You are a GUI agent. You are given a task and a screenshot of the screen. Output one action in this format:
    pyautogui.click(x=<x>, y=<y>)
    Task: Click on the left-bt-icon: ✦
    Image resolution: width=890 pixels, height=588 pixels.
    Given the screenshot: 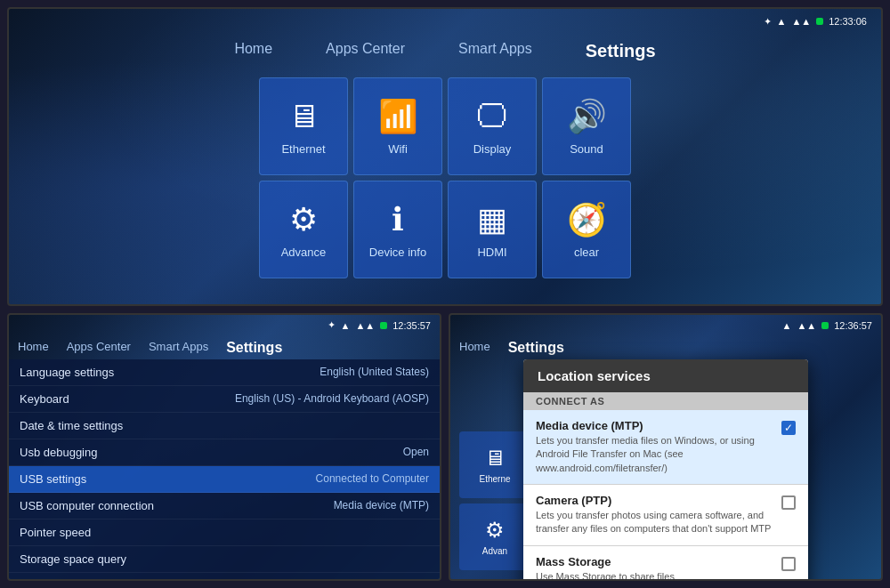 What is the action you would take?
    pyautogui.click(x=331, y=326)
    